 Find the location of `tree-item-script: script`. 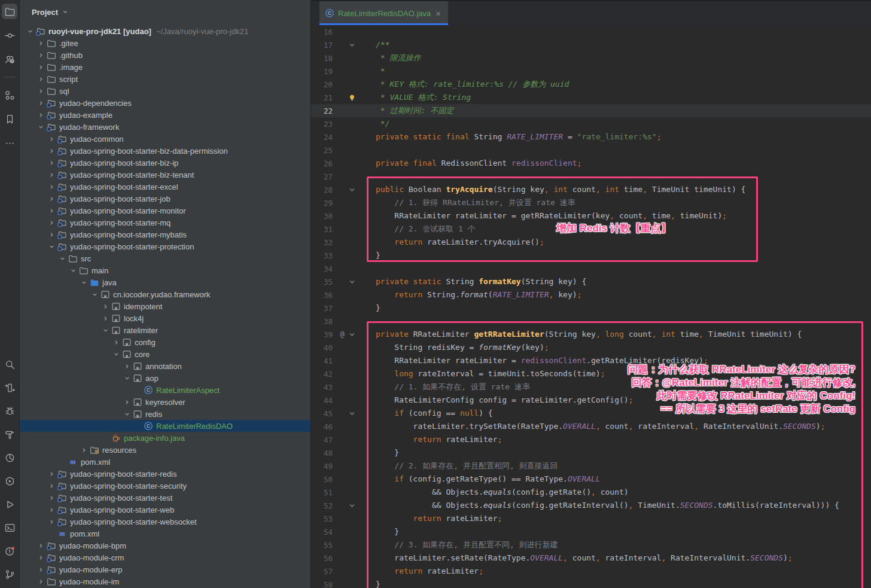

tree-item-script: script is located at coordinates (165, 79).